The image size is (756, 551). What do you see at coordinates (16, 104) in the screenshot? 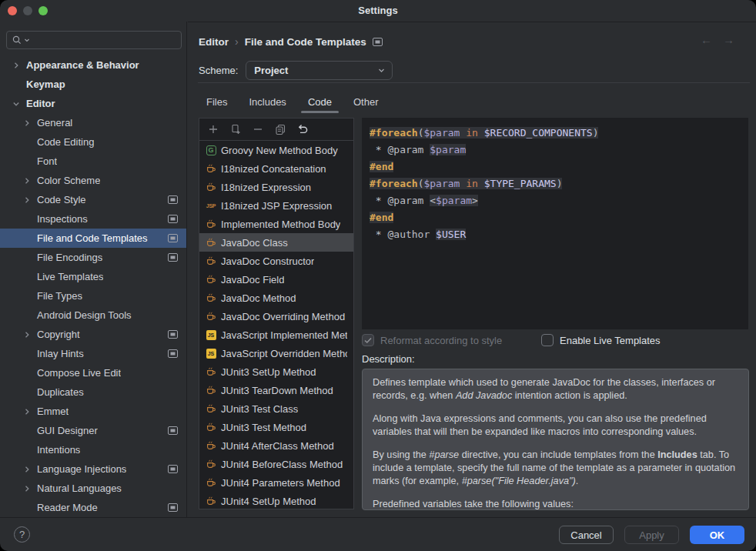
I see `chevron-down-icon` at bounding box center [16, 104].